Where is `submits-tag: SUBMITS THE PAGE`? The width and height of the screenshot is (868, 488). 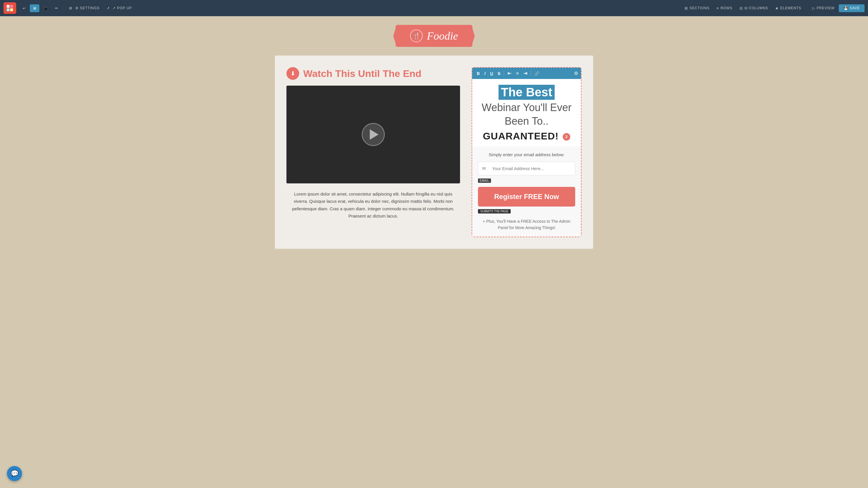
submits-tag: SUBMITS THE PAGE is located at coordinates (495, 212).